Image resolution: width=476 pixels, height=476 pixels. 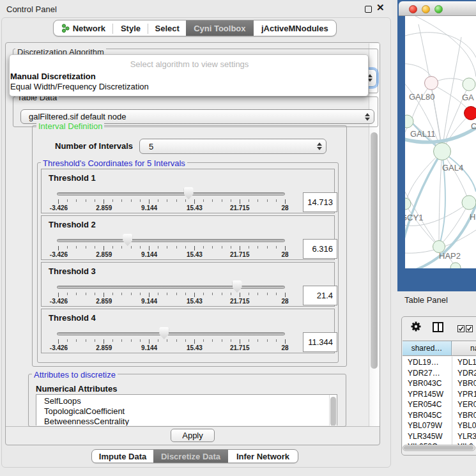 What do you see at coordinates (183, 77) in the screenshot?
I see `dropdown-option-manual: Manual Discretization` at bounding box center [183, 77].